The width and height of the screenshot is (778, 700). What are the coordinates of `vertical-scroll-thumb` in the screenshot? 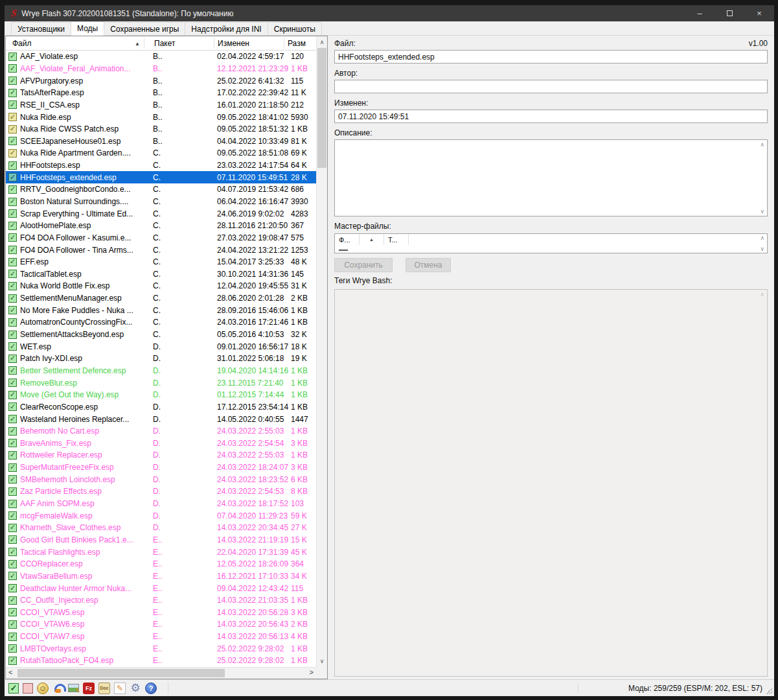 It's located at (322, 108).